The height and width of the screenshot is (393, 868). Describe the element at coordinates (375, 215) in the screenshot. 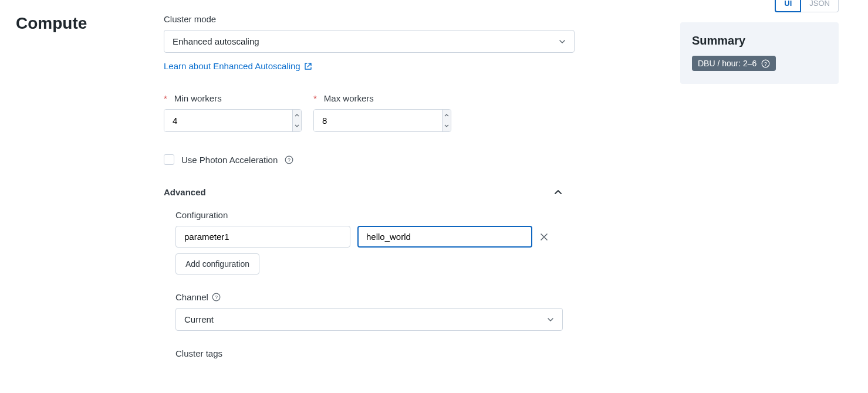

I see `configuration-label: Configuration` at that location.